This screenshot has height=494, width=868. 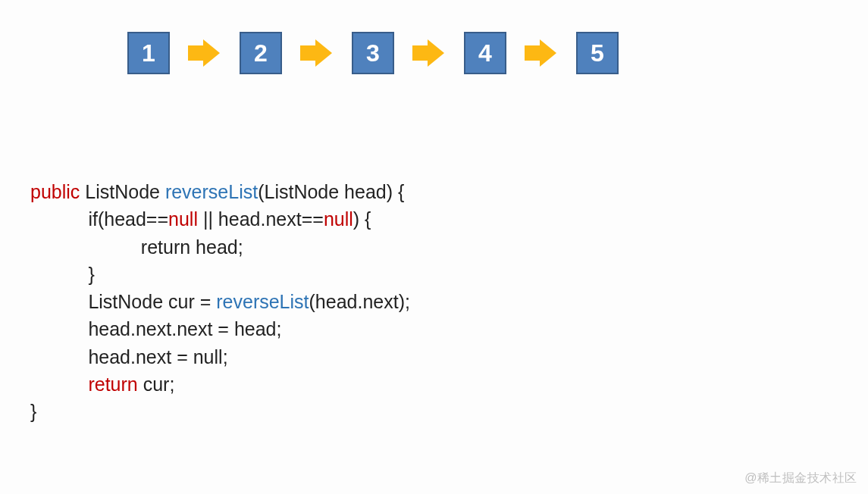 I want to click on code-text: return head;, so click(x=136, y=247).